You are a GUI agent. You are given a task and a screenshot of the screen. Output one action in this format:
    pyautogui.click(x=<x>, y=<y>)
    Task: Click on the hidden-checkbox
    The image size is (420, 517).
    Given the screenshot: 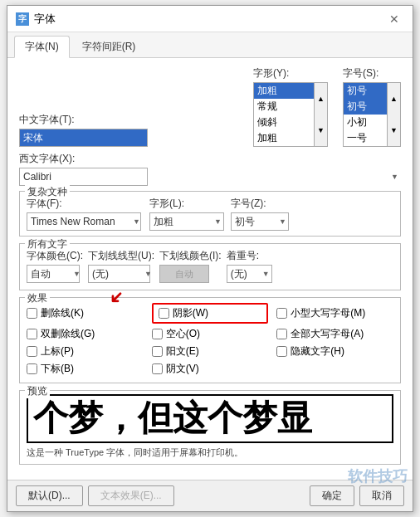 What is the action you would take?
    pyautogui.click(x=282, y=352)
    